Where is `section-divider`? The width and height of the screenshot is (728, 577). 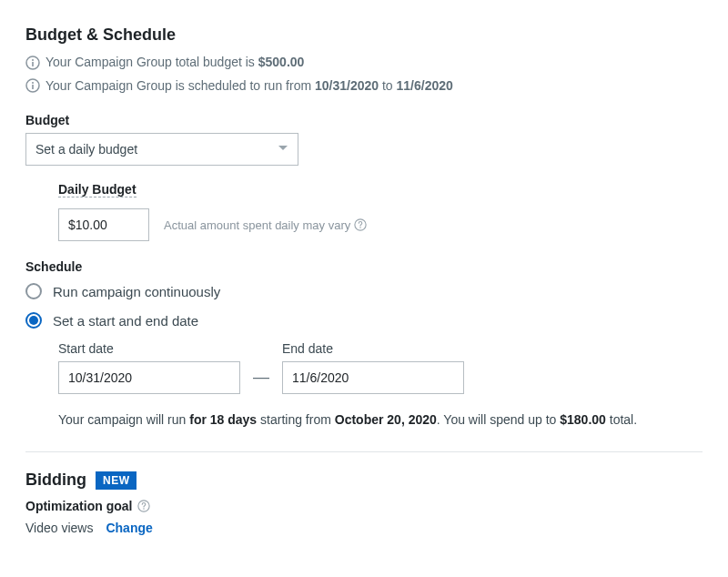
section-divider is located at coordinates (364, 451).